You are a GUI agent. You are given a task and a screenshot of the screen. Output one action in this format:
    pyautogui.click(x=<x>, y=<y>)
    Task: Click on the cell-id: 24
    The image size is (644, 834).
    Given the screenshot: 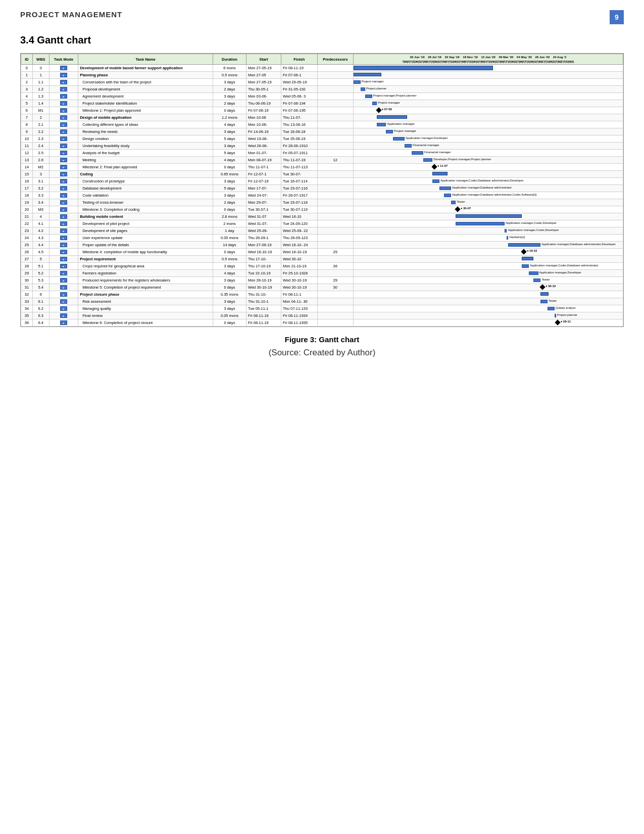 What is the action you would take?
    pyautogui.click(x=27, y=238)
    